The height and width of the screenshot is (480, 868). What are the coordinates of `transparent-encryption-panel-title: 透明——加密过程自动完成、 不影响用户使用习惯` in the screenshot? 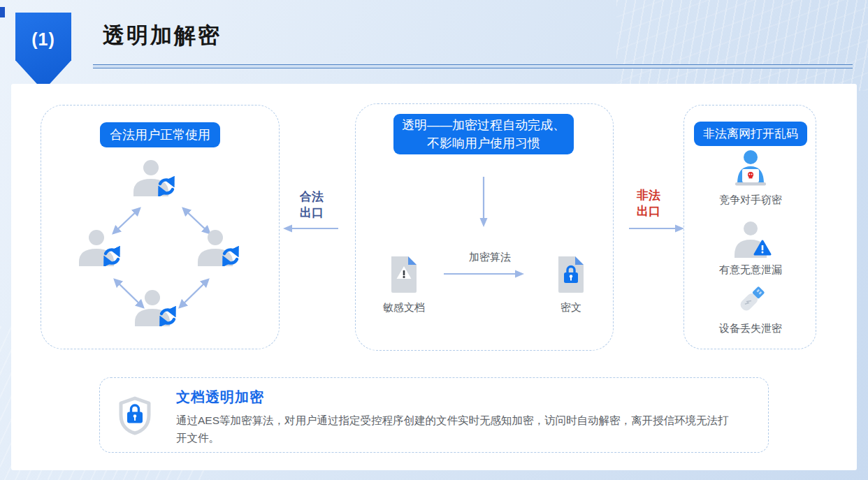 It's located at (484, 134).